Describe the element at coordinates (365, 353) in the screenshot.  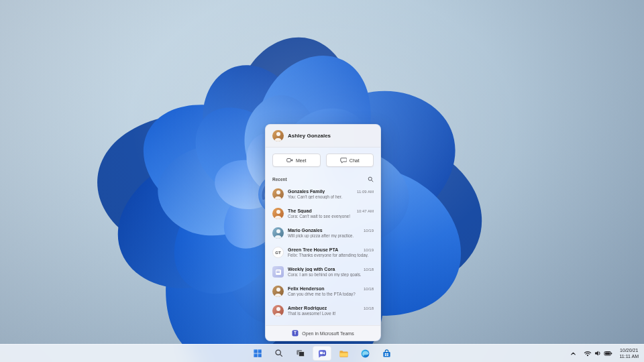
I see `edge-button` at that location.